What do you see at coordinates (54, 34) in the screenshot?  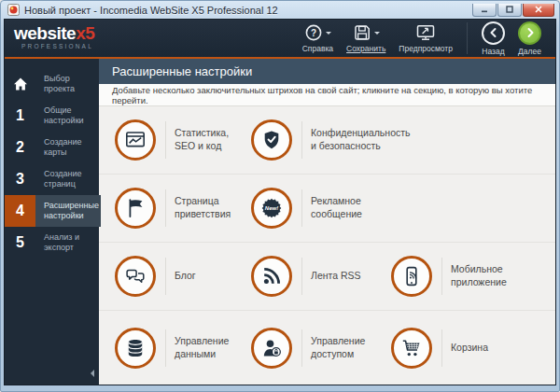 I see `logo-wordmark: websitex5` at bounding box center [54, 34].